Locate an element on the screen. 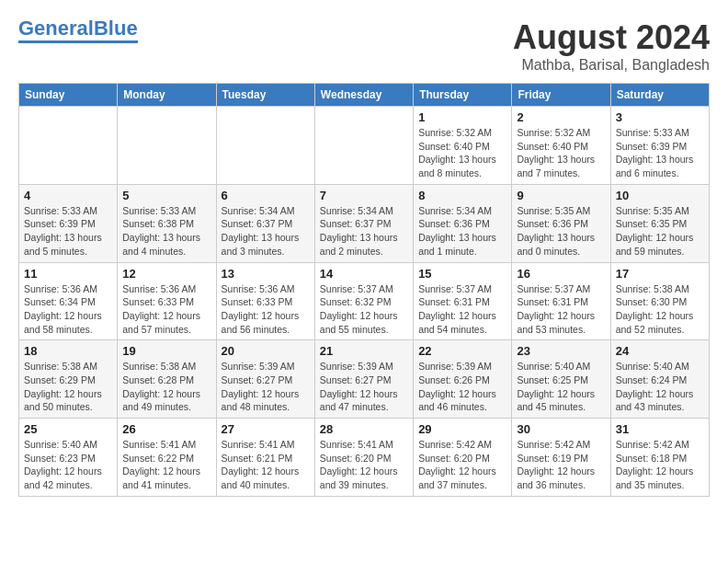 Image resolution: width=728 pixels, height=563 pixels. header-friday: Friday is located at coordinates (561, 96).